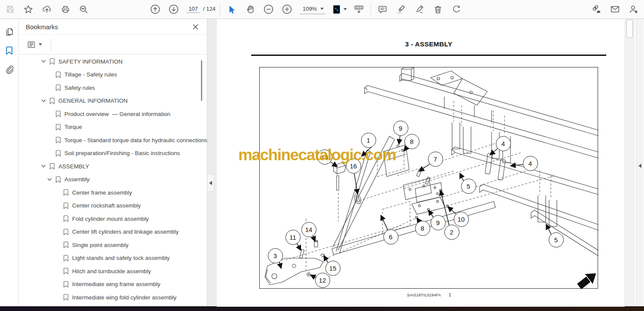 The height and width of the screenshot is (311, 644). What do you see at coordinates (295, 9) in the screenshot?
I see `view-tools-group: 109%` at bounding box center [295, 9].